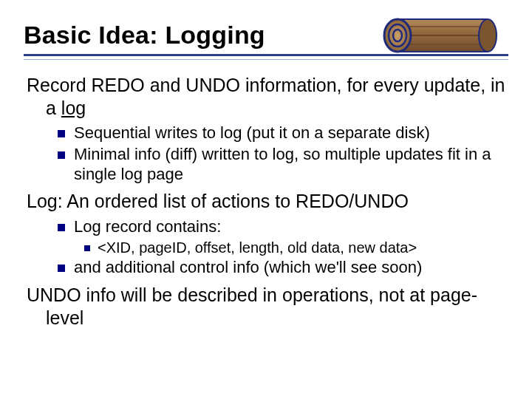  What do you see at coordinates (266, 35) in the screenshot?
I see `slide-title: Basic Idea: Logging` at bounding box center [266, 35].